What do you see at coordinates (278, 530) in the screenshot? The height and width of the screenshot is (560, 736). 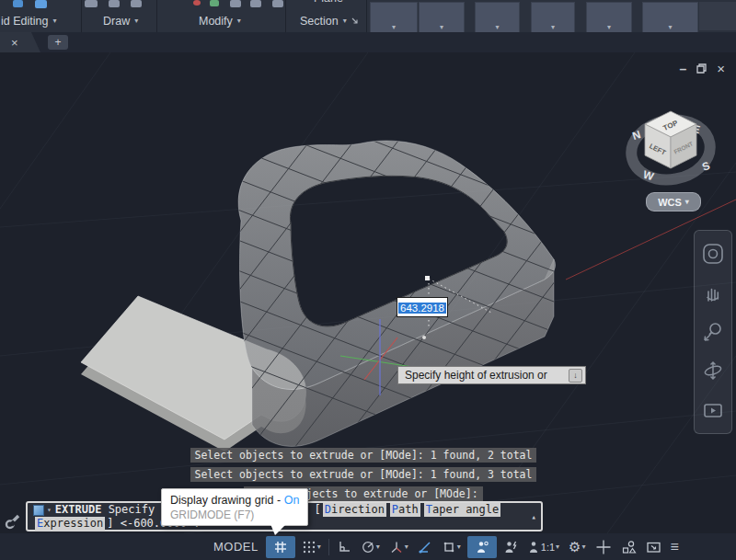 I see `tooltip-pointer` at bounding box center [278, 530].